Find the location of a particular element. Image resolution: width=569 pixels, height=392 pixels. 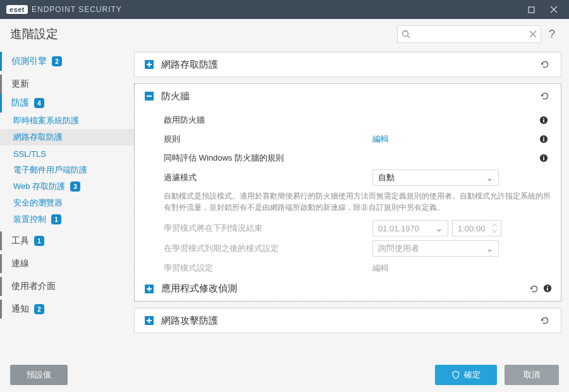

shield-icon is located at coordinates (456, 375).